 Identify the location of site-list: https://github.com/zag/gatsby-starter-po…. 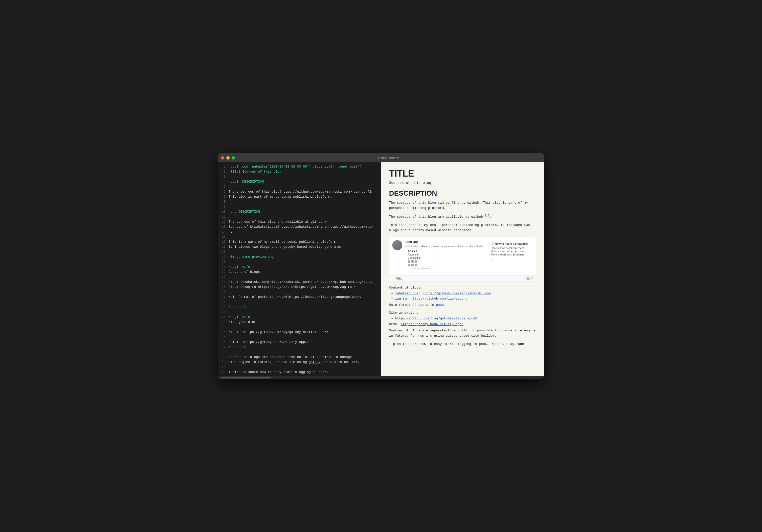
(465, 318).